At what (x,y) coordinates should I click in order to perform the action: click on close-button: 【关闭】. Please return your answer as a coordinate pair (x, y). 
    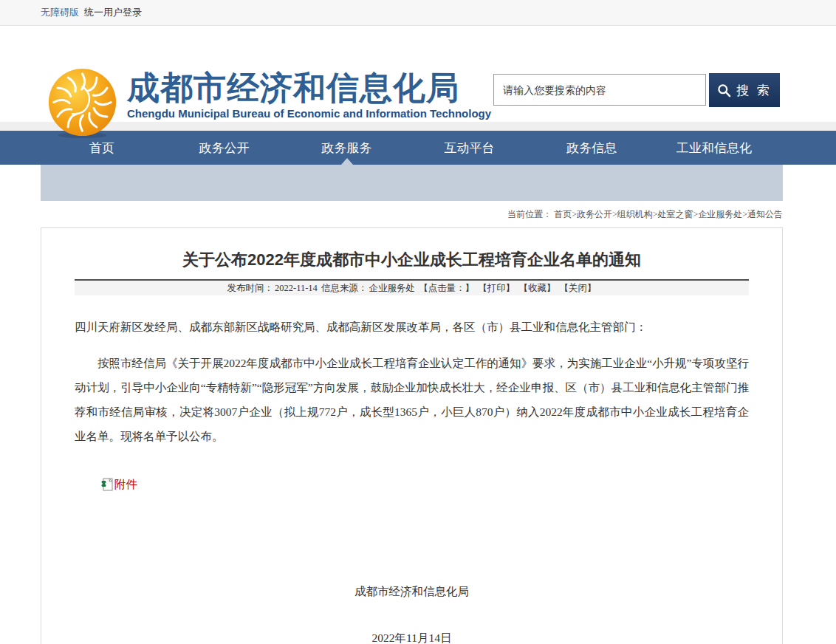
    Looking at the image, I should click on (578, 288).